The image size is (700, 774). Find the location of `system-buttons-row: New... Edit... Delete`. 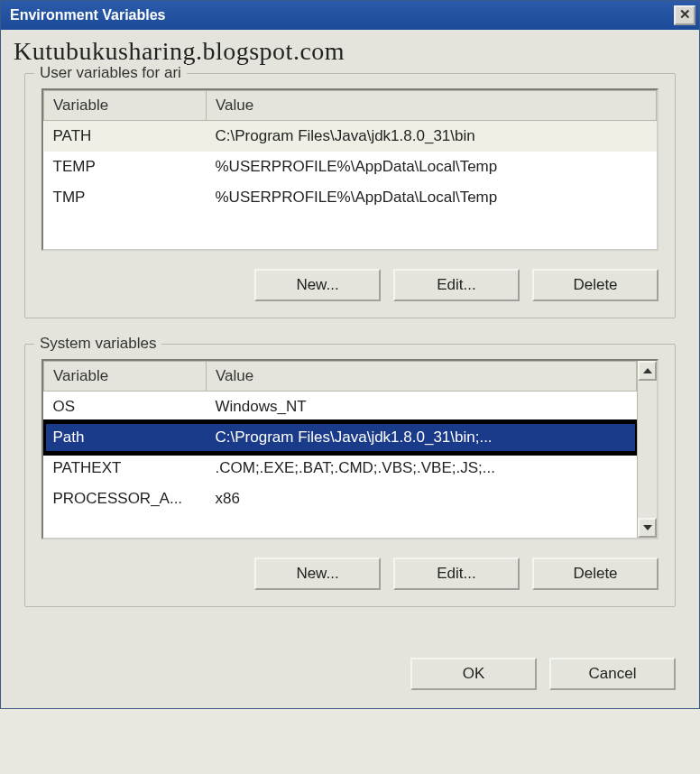

system-buttons-row: New... Edit... Delete is located at coordinates (350, 574).